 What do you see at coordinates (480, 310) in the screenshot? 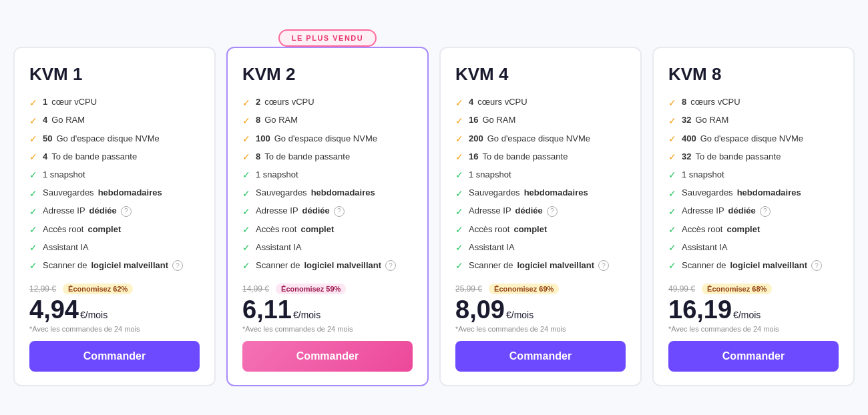
I see `price-main: 8,09` at bounding box center [480, 310].